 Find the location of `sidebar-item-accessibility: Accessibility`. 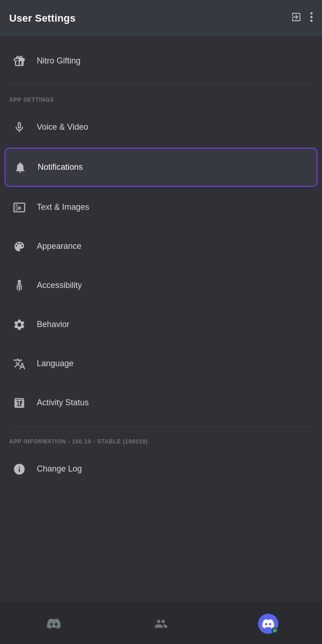

sidebar-item-accessibility: Accessibility is located at coordinates (161, 285).